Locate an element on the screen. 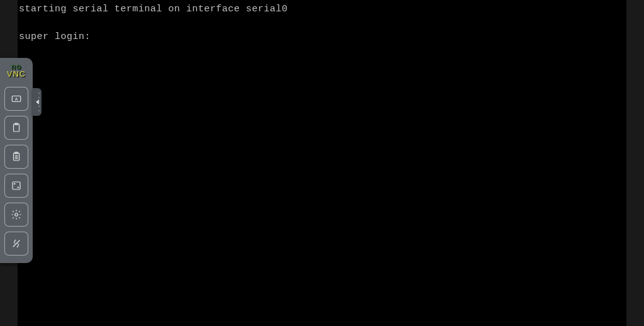  terminal-line: super login: is located at coordinates (55, 37).